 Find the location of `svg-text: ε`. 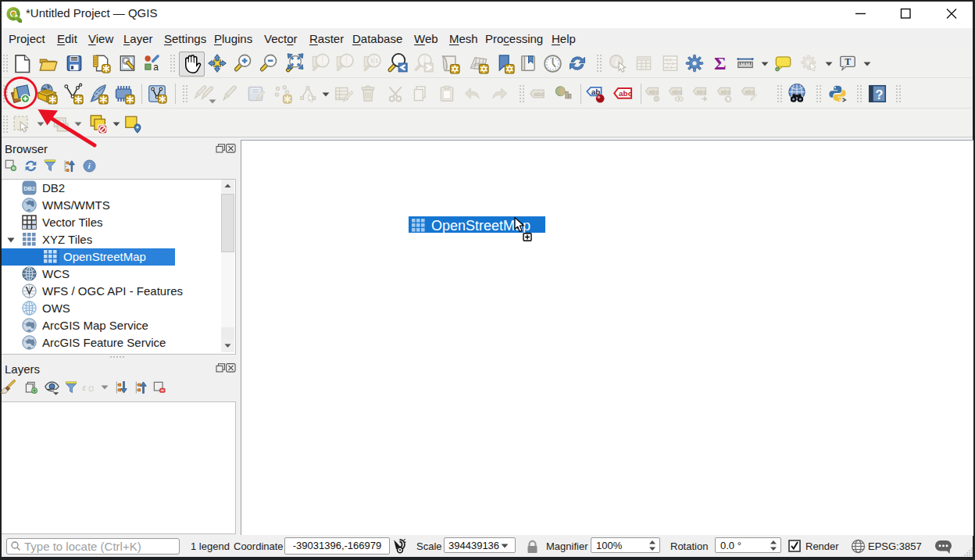

svg-text: ε is located at coordinates (84, 387).